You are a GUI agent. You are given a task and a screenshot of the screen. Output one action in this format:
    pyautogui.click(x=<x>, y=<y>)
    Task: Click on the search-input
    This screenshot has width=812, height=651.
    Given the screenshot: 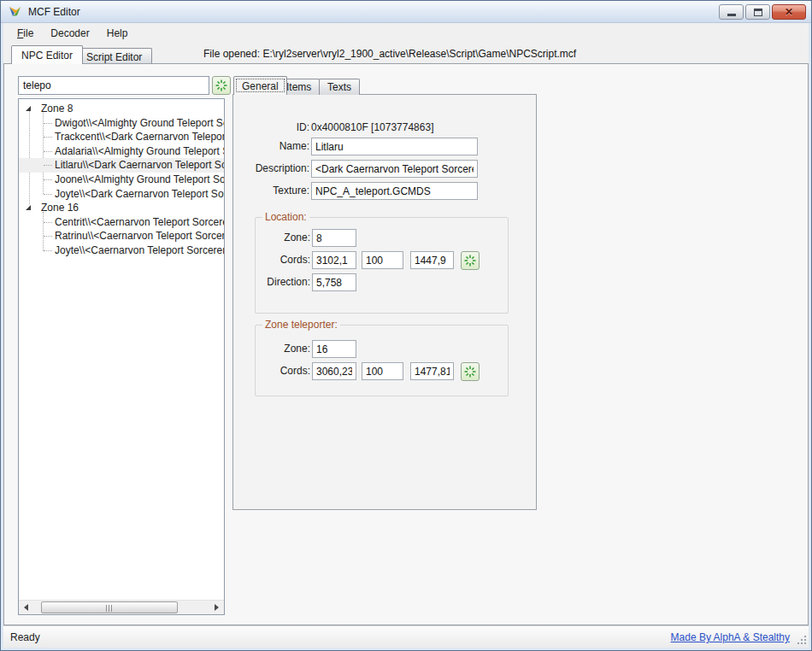 What is the action you would take?
    pyautogui.click(x=114, y=85)
    